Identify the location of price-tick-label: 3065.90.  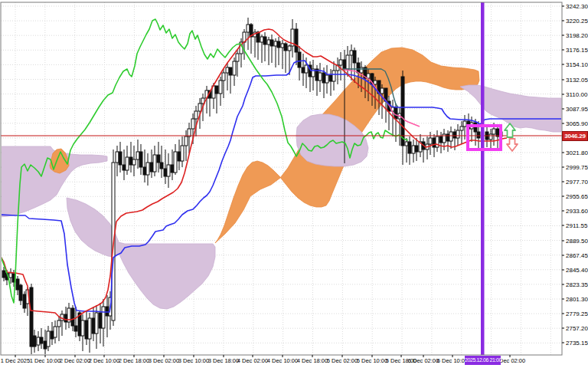
(577, 124).